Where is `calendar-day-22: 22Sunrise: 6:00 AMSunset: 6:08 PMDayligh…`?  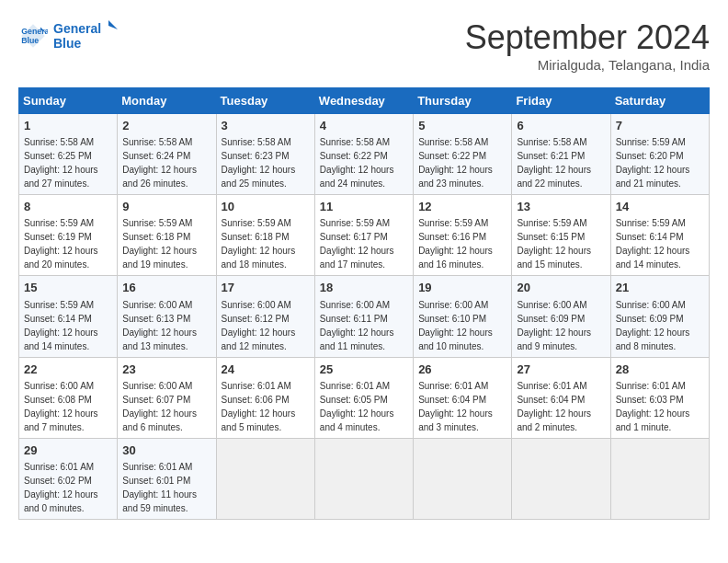 calendar-day-22: 22Sunrise: 6:00 AMSunset: 6:08 PMDayligh… is located at coordinates (68, 397).